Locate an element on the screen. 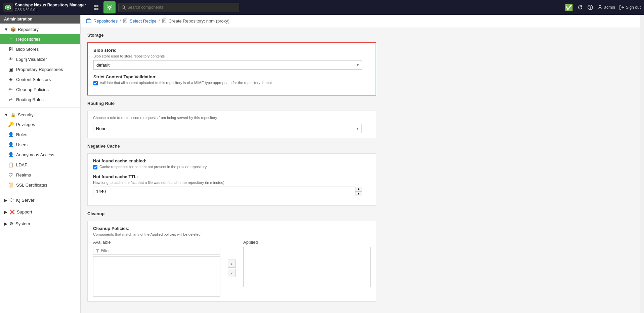 The height and width of the screenshot is (313, 644). help-icon: ? is located at coordinates (590, 7).